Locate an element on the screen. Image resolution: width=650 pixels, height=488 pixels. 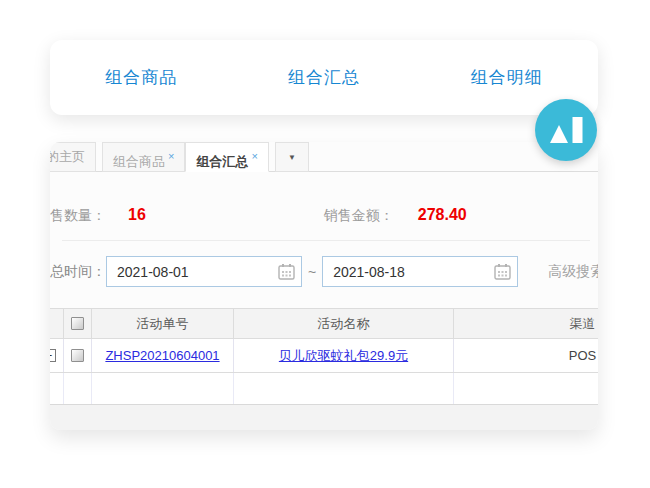
sales-quantity-label: 销售数量： is located at coordinates (78, 216).